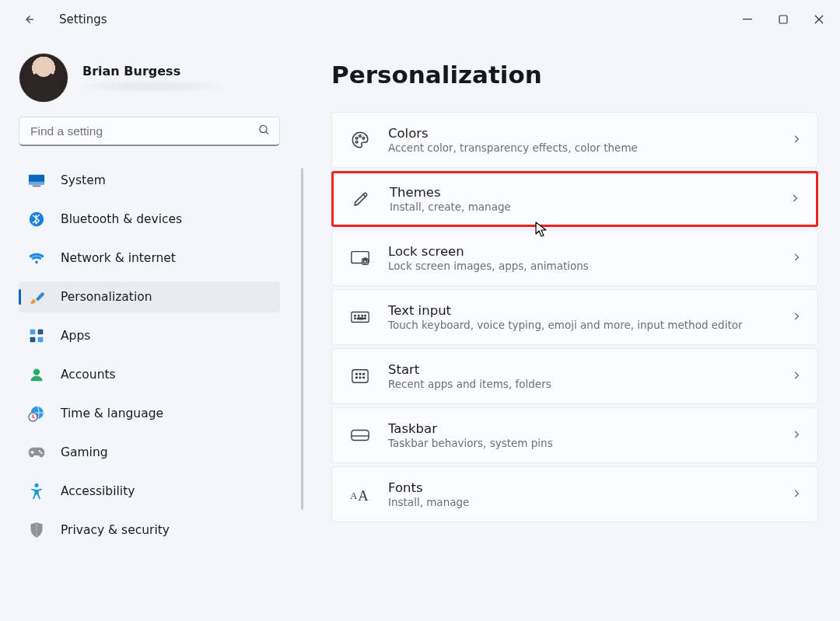  I want to click on sidebar-item-bluetooth: Bluetooth & devices, so click(149, 219).